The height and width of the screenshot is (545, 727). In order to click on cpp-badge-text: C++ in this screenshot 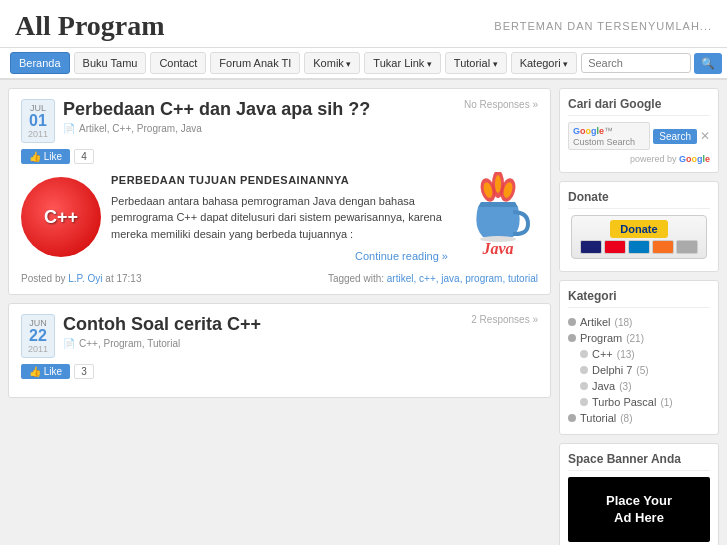, I will do `click(61, 218)`.